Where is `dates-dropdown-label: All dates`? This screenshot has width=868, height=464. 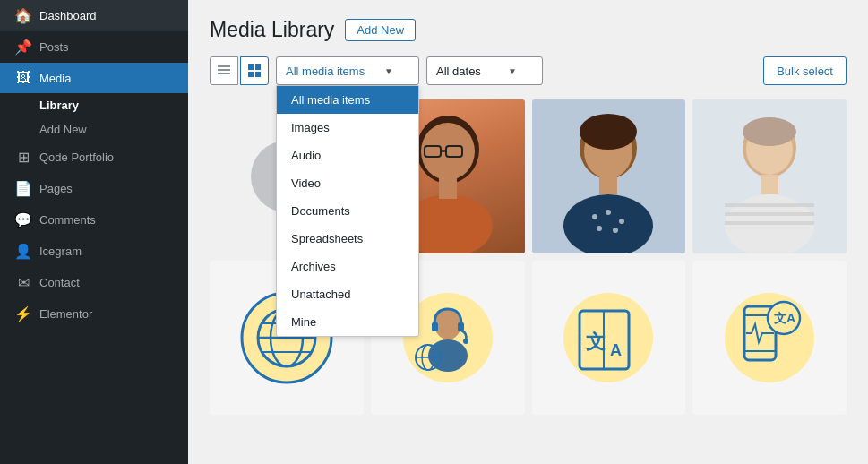 dates-dropdown-label: All dates is located at coordinates (459, 72).